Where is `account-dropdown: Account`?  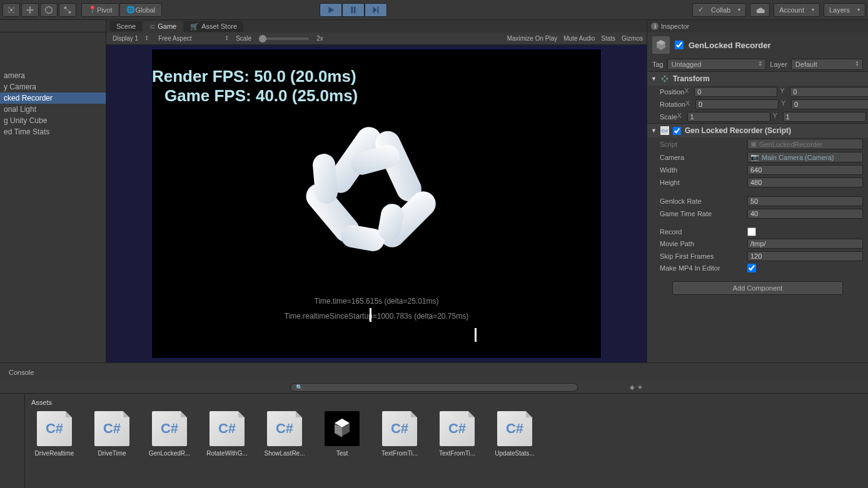 account-dropdown: Account is located at coordinates (797, 10).